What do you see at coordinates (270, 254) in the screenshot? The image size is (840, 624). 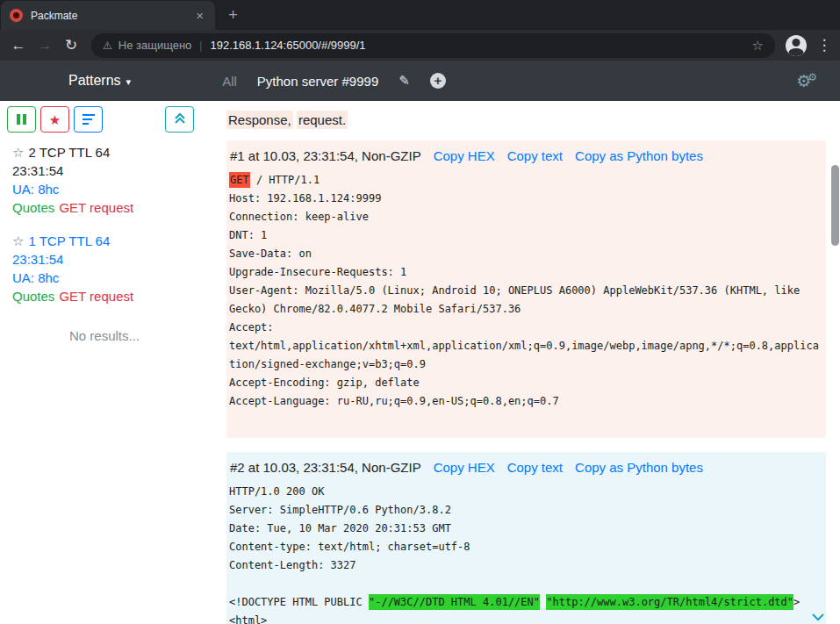 I see `text-segment: Save-Data: on` at bounding box center [270, 254].